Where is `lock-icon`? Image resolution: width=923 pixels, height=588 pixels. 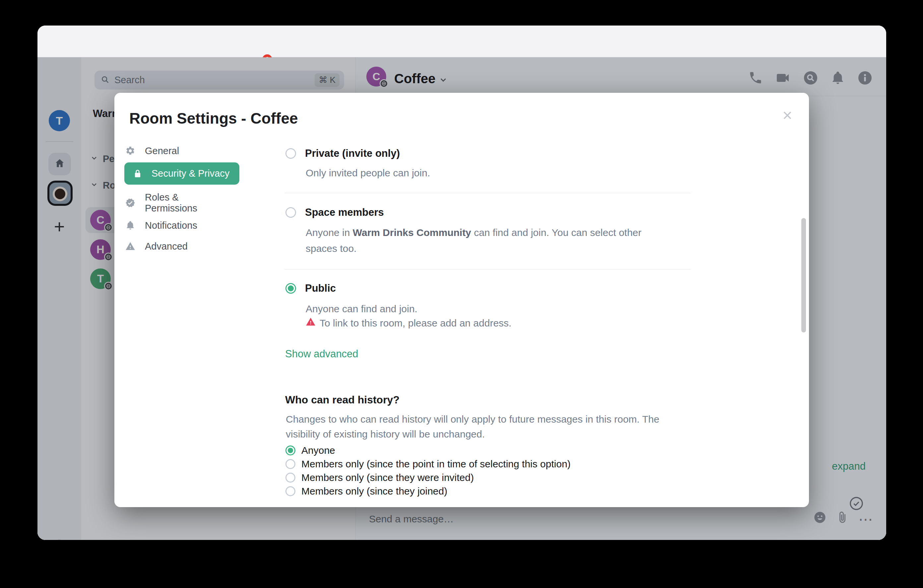
lock-icon is located at coordinates (138, 174).